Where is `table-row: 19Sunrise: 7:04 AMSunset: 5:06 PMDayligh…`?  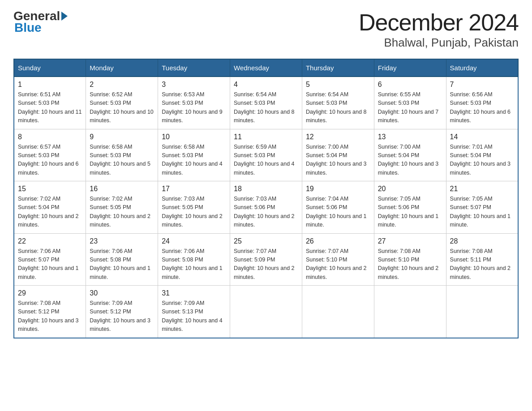 table-row: 19Sunrise: 7:04 AMSunset: 5:06 PMDayligh… is located at coordinates (338, 208).